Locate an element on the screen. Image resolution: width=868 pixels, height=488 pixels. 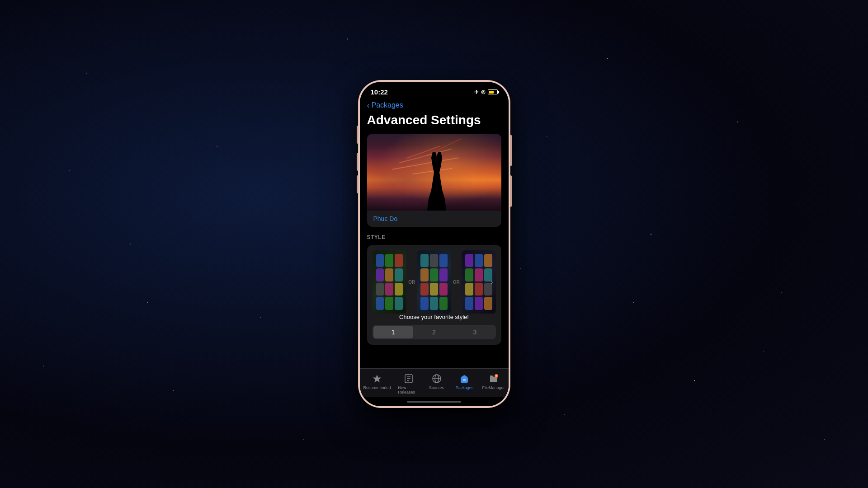
tab-sources-label: Sources is located at coordinates (437, 388).